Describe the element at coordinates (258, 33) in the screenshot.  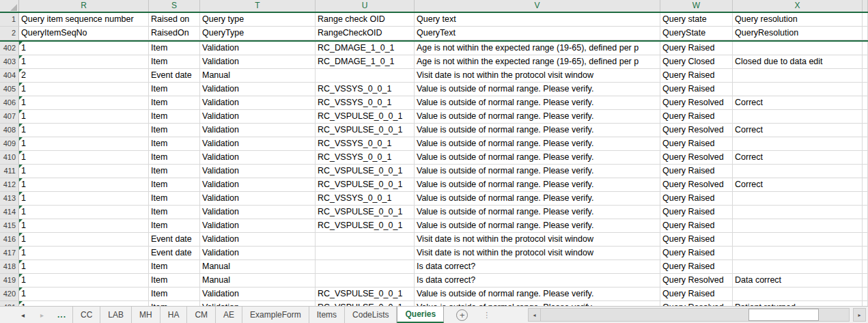
I see `cell: QueryType` at that location.